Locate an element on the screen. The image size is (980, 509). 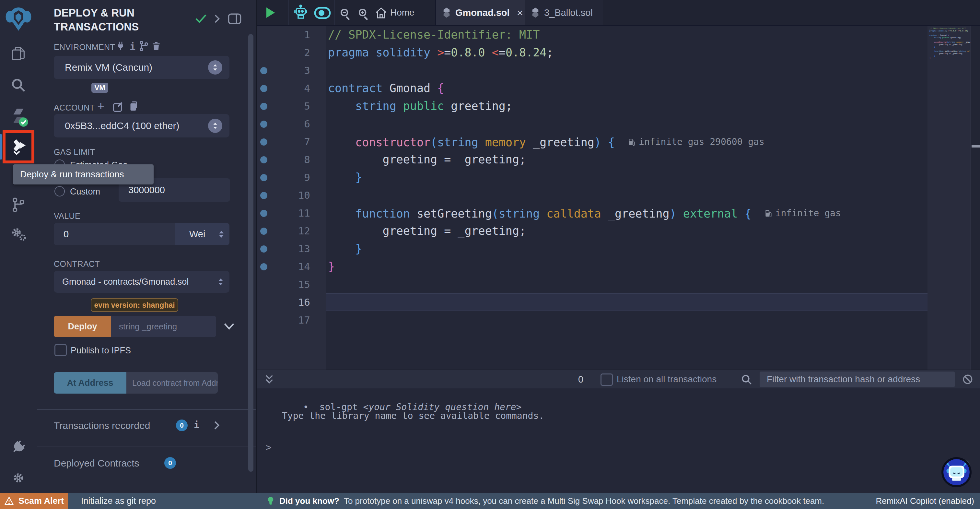
search-icon is located at coordinates (18, 85).